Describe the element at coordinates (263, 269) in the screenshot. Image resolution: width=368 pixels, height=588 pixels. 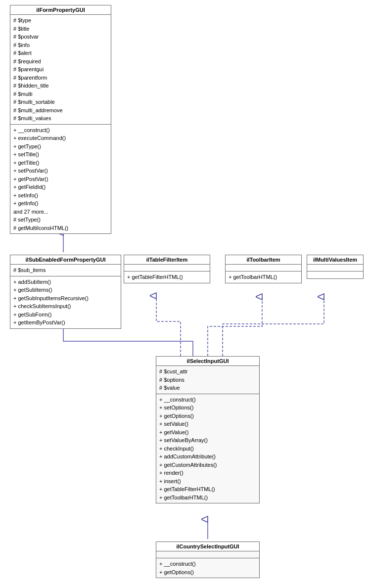
I see `ilToolbarItem-box: ilToolbarItem + getToolbarHTML()` at that location.